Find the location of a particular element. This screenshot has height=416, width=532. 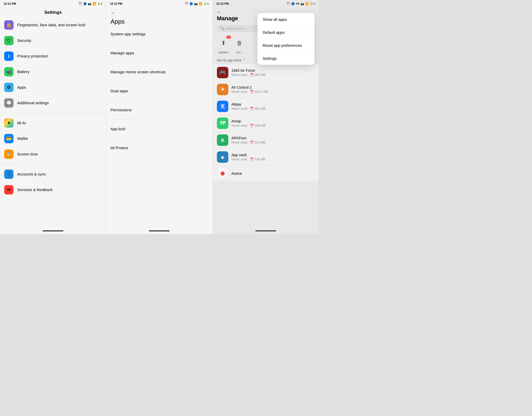

appvault-icon: ◈ is located at coordinates (223, 157).